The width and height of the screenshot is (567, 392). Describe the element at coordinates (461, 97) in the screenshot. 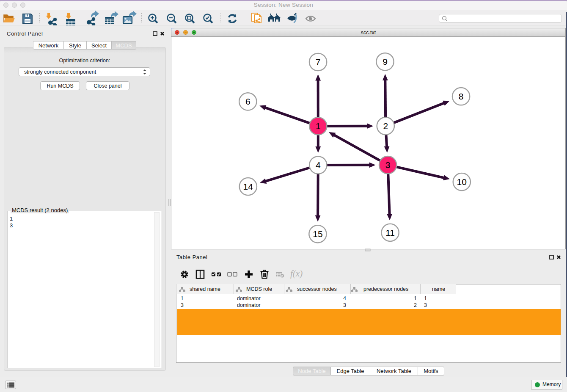

I see `svg-text: 8` at that location.